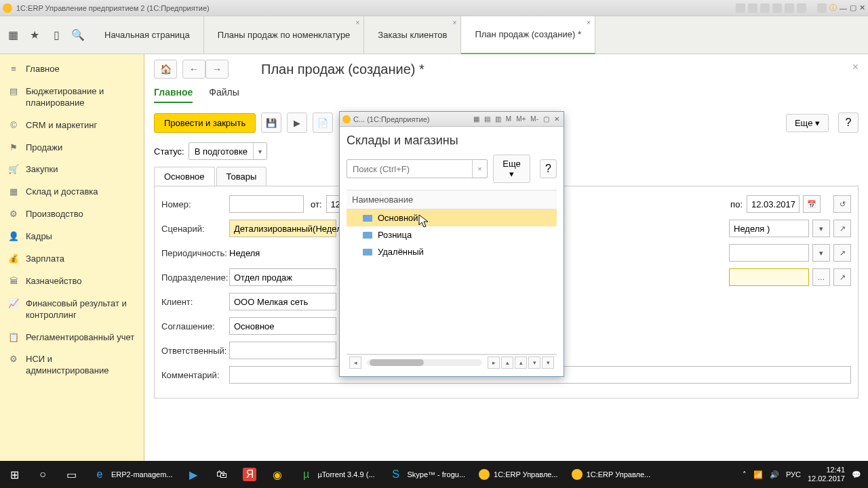 Image resolution: width=868 pixels, height=488 pixels. What do you see at coordinates (72, 214) in the screenshot?
I see `sidebar-item-production: ⚙Производство` at bounding box center [72, 214].